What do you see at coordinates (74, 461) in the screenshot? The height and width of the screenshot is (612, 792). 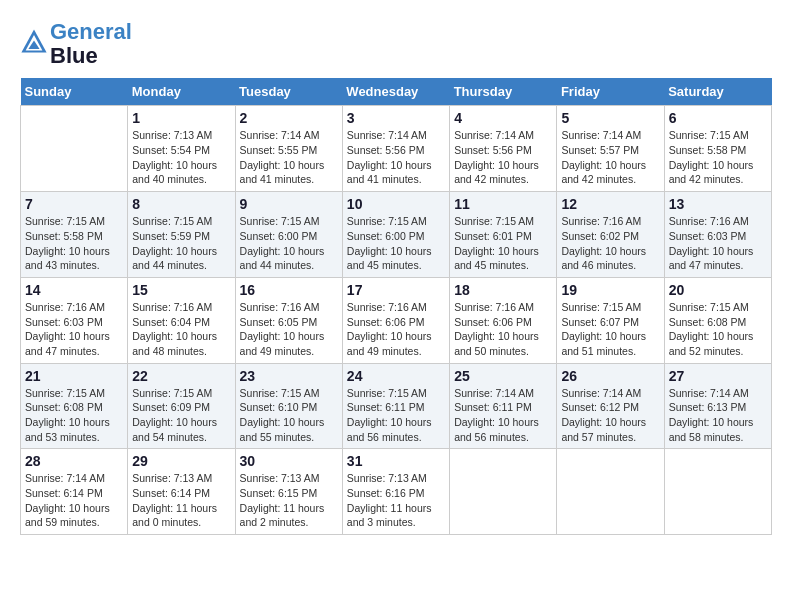 I see `day-number: 28` at bounding box center [74, 461].